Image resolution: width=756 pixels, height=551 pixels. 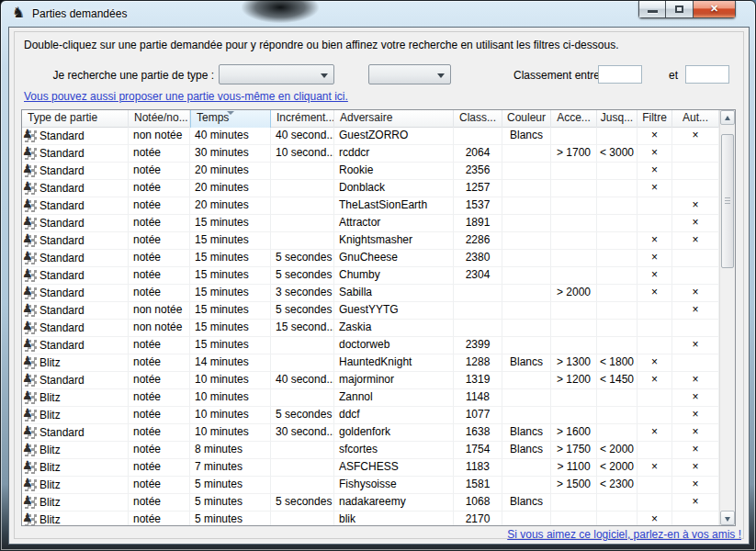 I want to click on table-row: Blitznotée10 minutes5 secondesddcf1077×, so click(x=371, y=415).